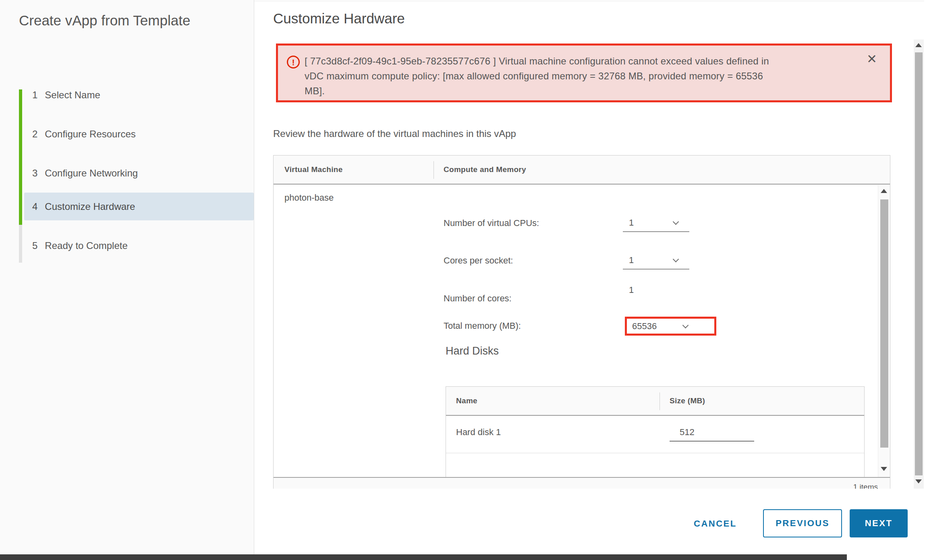  What do you see at coordinates (872, 59) in the screenshot?
I see `close-icon: ✕` at bounding box center [872, 59].